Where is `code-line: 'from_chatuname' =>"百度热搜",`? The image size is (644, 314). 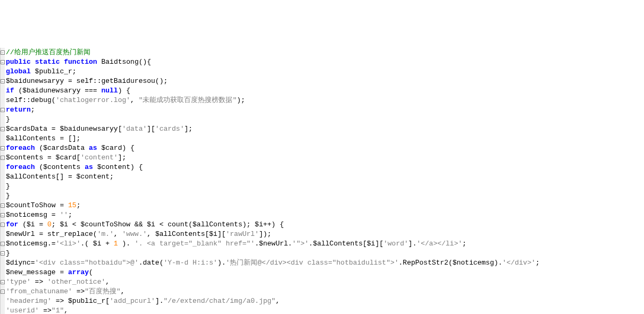
code-line: 'from_chatuname' =>"百度热搜", is located at coordinates (273, 292).